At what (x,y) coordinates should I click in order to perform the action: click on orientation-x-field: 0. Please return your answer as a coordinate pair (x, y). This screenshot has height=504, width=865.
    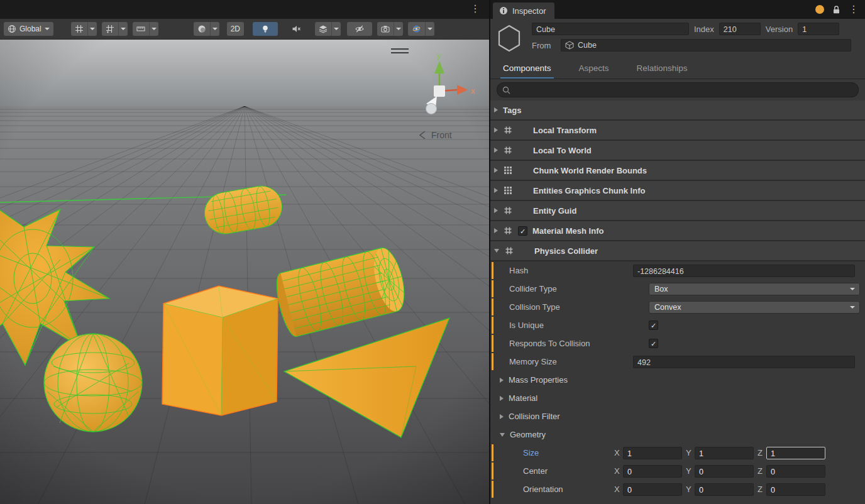
    Looking at the image, I should click on (653, 490).